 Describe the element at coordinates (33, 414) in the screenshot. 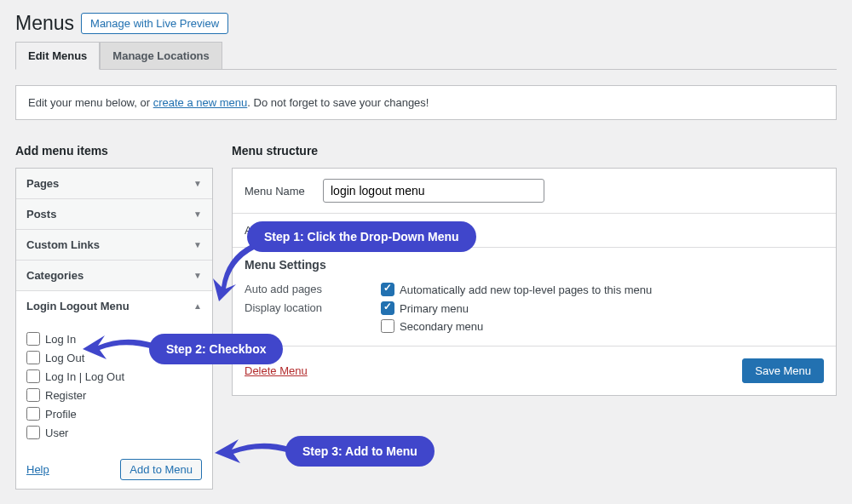

I see `checkbox-profile` at that location.